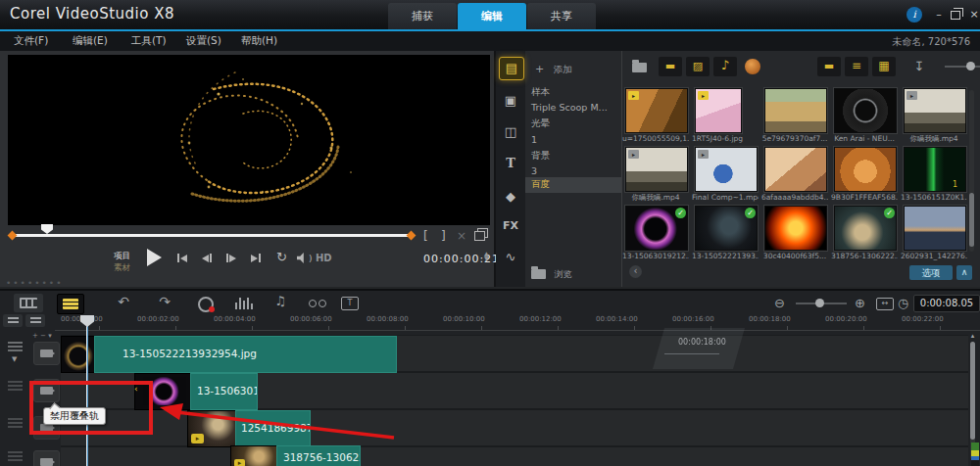 The image size is (980, 466). What do you see at coordinates (204, 41) in the screenshot?
I see `menu-settings: 设置(S)` at bounding box center [204, 41].